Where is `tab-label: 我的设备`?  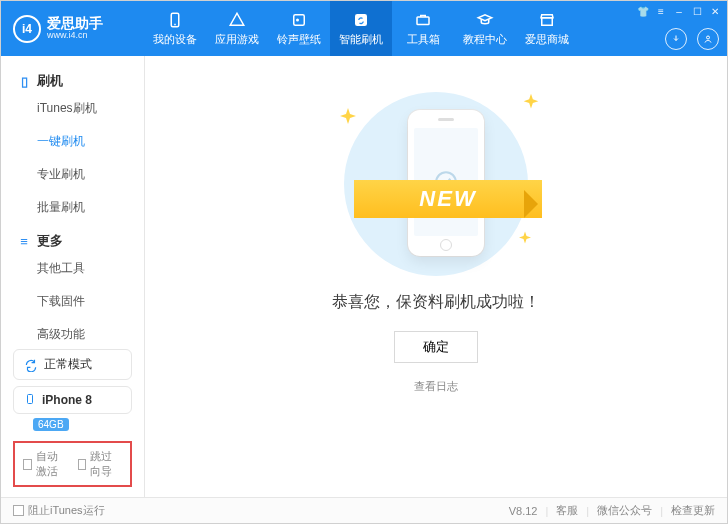
tab-label: 我的设备 is located at coordinates (175, 40).